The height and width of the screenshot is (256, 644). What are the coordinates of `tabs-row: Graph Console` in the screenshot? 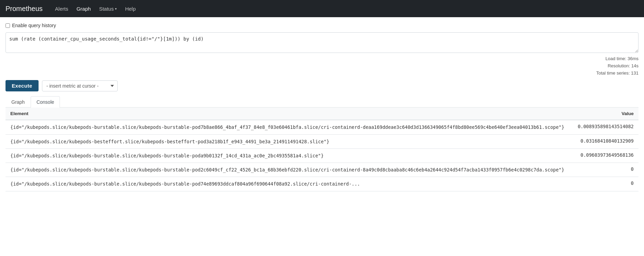 It's located at (322, 102).